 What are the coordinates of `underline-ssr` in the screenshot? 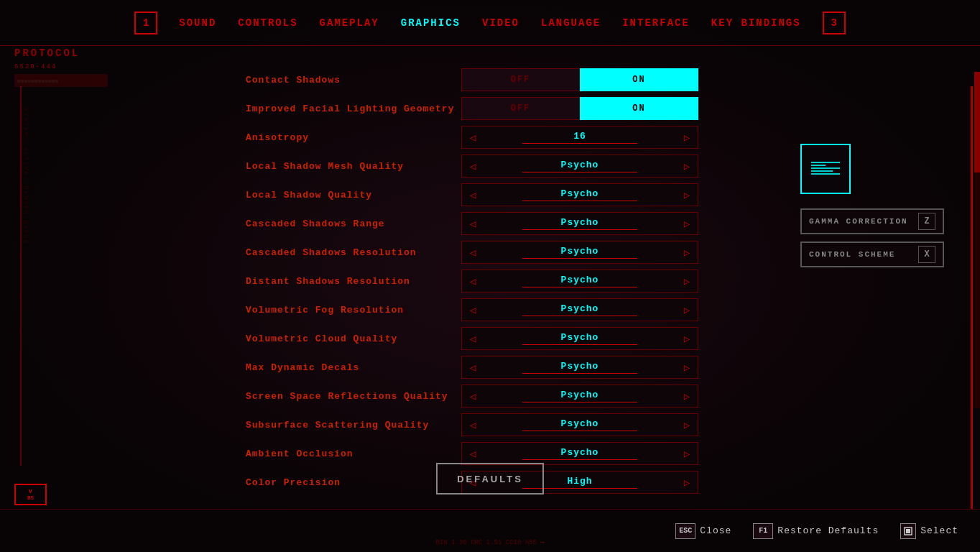 It's located at (581, 402).